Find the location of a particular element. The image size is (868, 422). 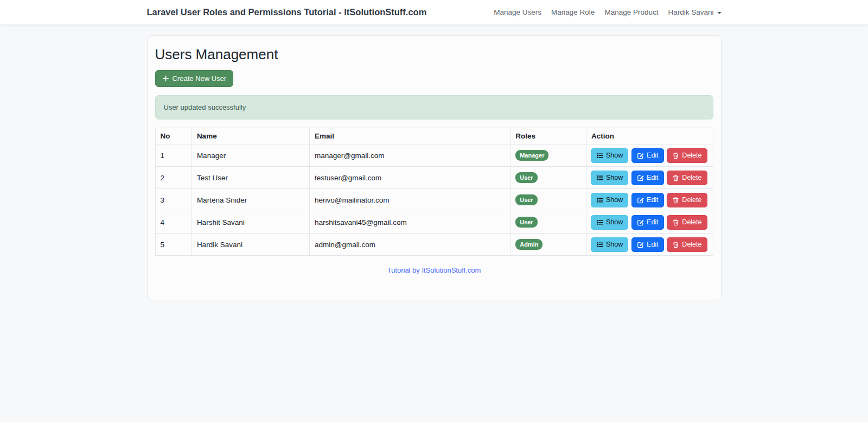

user-menu-dropdown: Hardik Savani is located at coordinates (694, 12).